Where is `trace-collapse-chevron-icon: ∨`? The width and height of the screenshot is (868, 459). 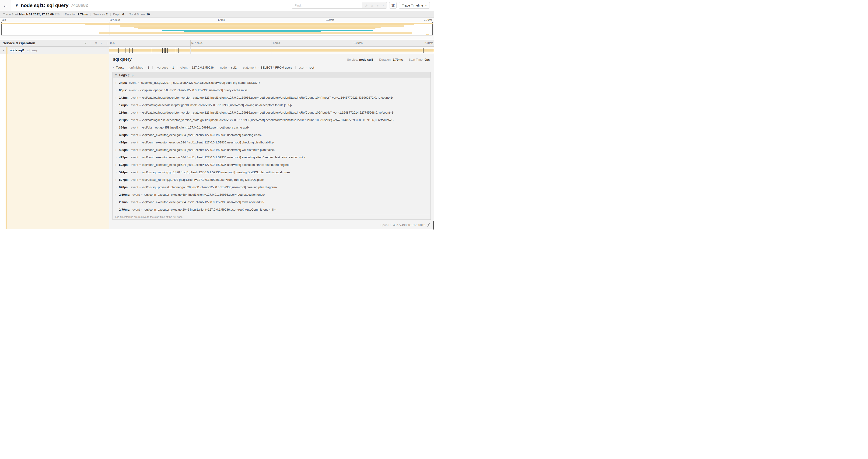
trace-collapse-chevron-icon: ∨ is located at coordinates (17, 5).